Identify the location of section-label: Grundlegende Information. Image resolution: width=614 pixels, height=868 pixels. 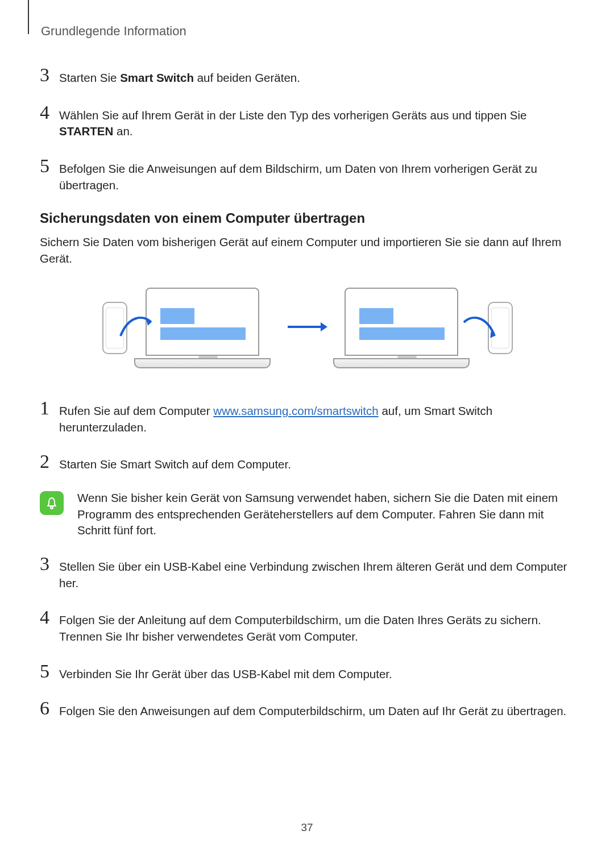
(308, 31).